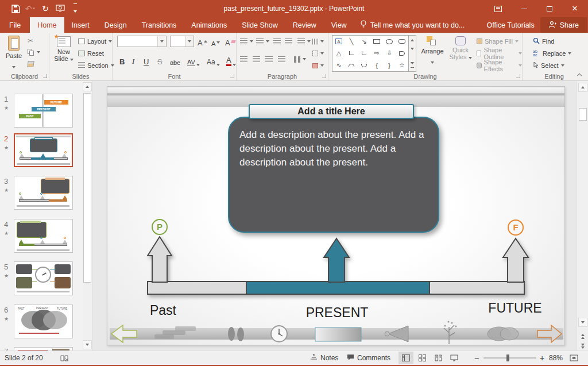  What do you see at coordinates (339, 25) in the screenshot?
I see `tab-view: View` at bounding box center [339, 25].